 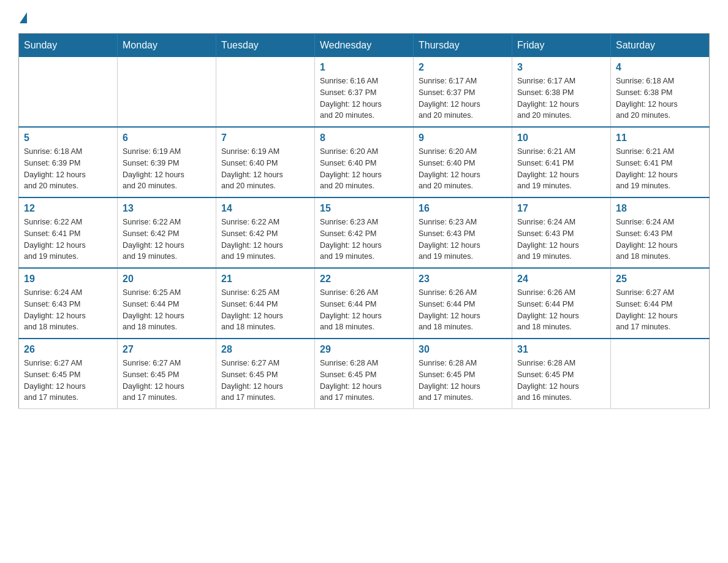 What do you see at coordinates (660, 169) in the screenshot?
I see `day-info: Sunrise: 6:21 AM Sunset: 6:41 PM Dayligh…` at bounding box center [660, 169].